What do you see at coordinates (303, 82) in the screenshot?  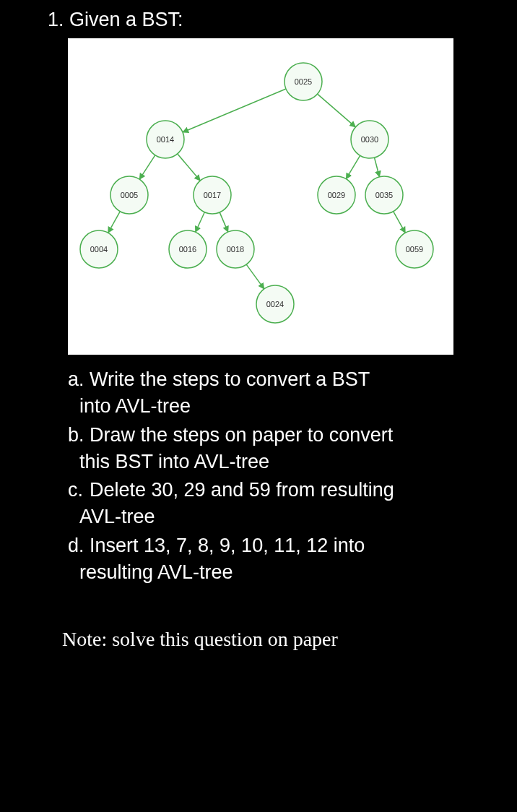 I see `tree-node-label: 0025` at bounding box center [303, 82].